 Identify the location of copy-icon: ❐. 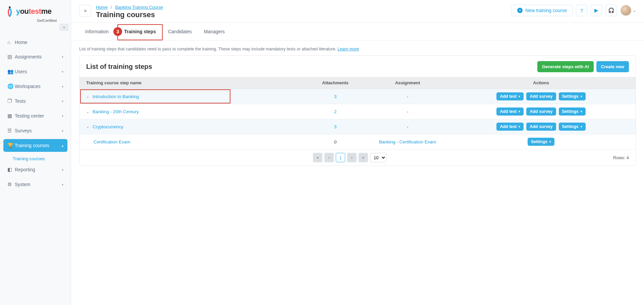
(11, 101).